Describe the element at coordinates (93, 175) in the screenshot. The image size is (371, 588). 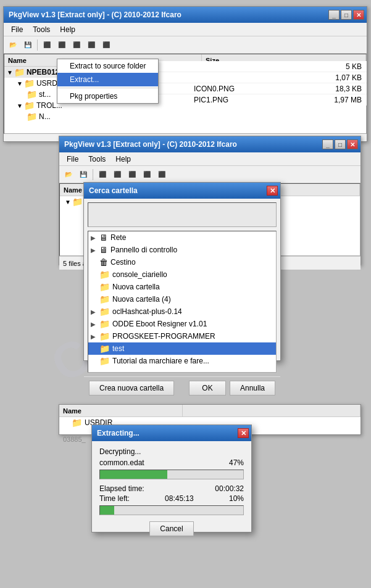
I see `second-toolbar-sep` at that location.